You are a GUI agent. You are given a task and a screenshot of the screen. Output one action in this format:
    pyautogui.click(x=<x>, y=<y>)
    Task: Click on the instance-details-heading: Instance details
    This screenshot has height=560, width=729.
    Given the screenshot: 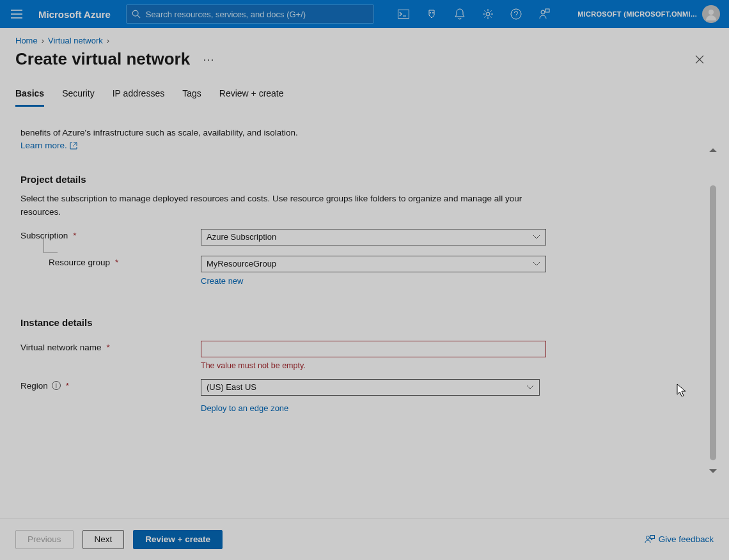 What is the action you would take?
    pyautogui.click(x=367, y=322)
    